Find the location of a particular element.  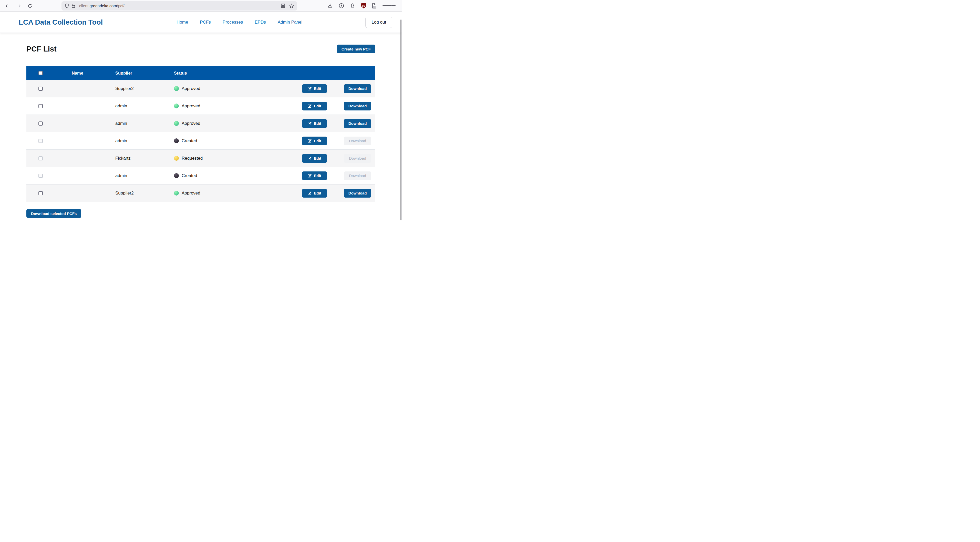

downloads-icon is located at coordinates (330, 6).